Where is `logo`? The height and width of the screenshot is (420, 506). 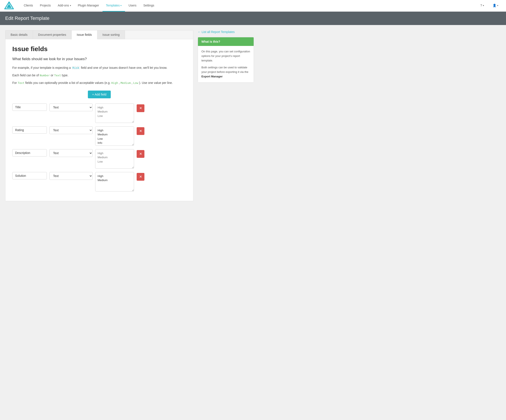 logo is located at coordinates (9, 6).